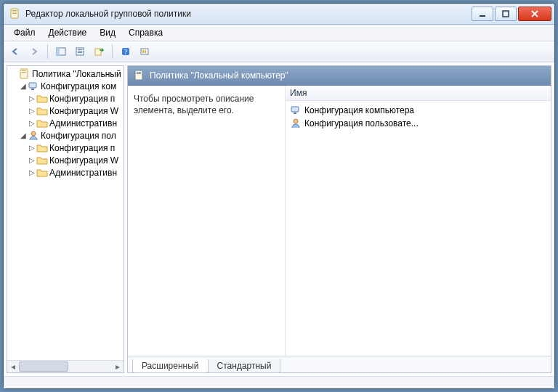 The width and height of the screenshot is (558, 392). Describe the element at coordinates (61, 52) in the screenshot. I see `toolbar-show-tree-button` at that location.